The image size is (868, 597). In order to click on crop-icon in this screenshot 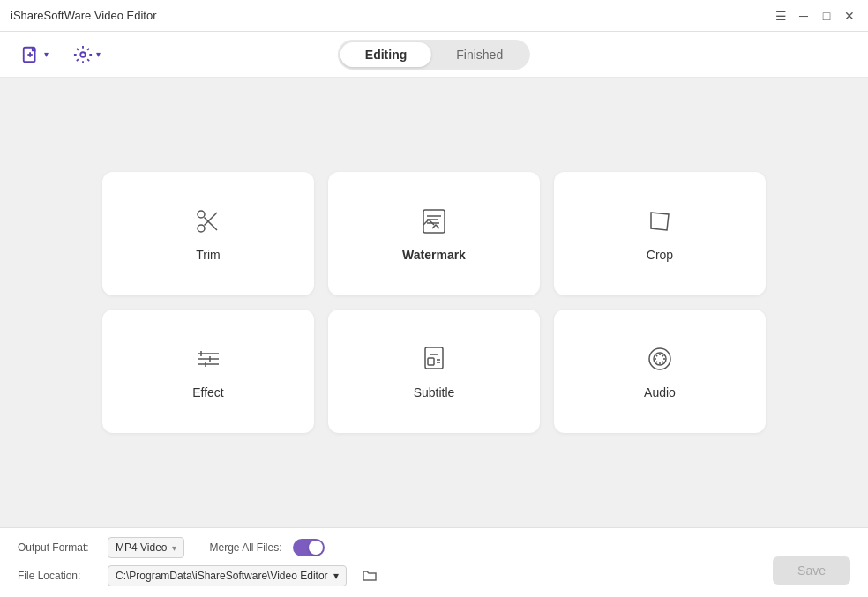, I will do `click(660, 221)`.